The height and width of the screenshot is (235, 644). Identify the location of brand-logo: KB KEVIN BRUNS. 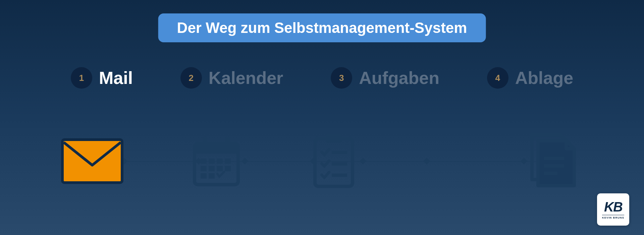
(613, 209).